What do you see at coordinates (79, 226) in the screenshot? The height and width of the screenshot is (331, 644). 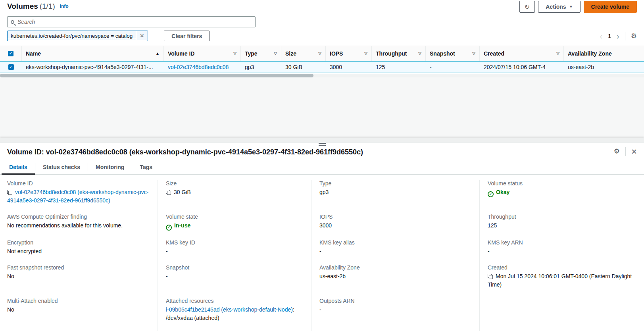 I see `field-optimizer-finding: AWS Compute Optimizer finding No recomme…` at bounding box center [79, 226].